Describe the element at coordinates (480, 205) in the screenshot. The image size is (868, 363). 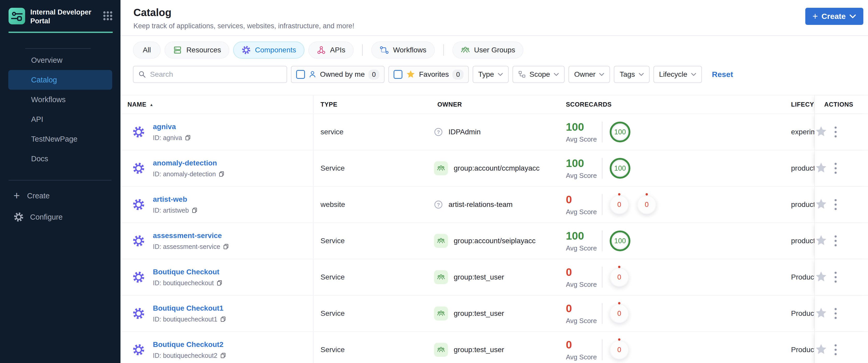
I see `entity-owner: artist-relations-team` at that location.